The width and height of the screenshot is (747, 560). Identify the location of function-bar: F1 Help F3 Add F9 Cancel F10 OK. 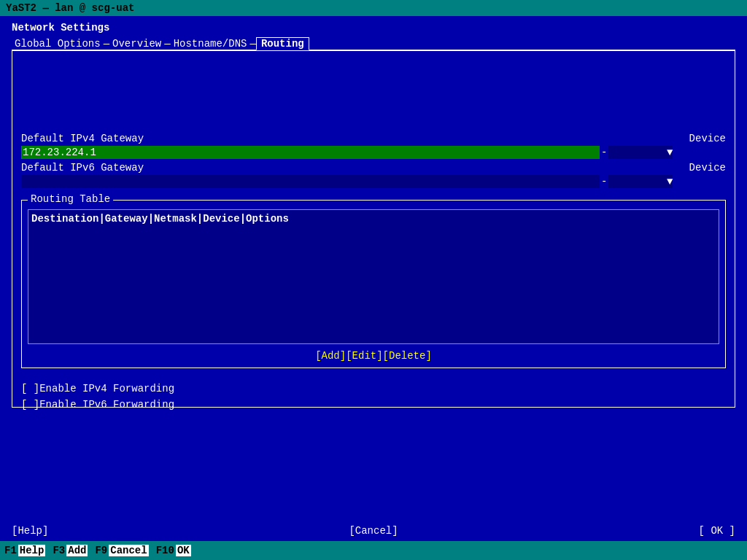
(374, 551).